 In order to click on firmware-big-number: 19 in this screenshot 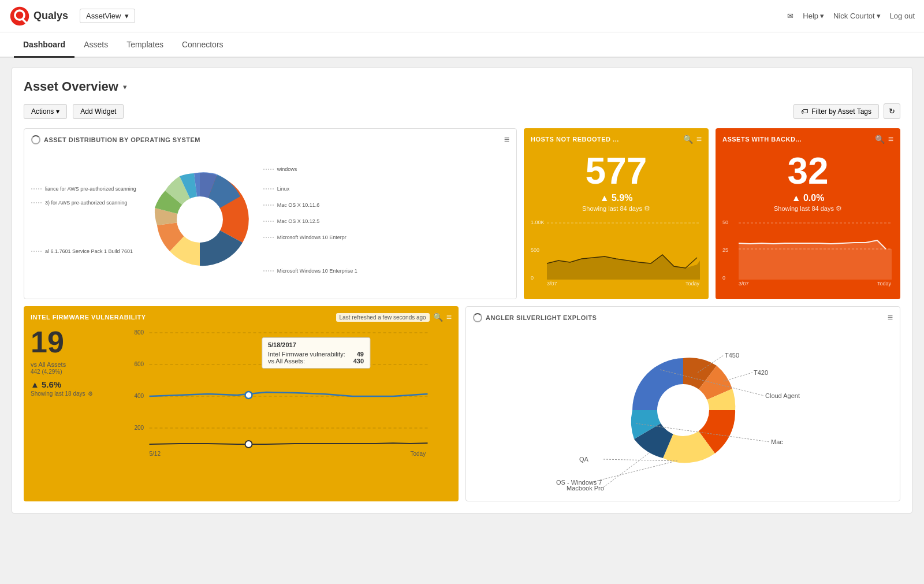, I will do `click(68, 342)`.